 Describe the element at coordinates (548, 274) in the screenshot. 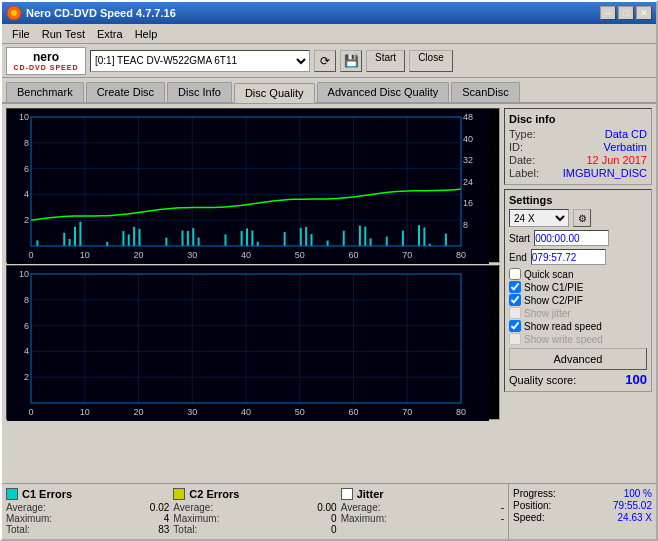

I see `quick-scan-label: Quick scan` at that location.